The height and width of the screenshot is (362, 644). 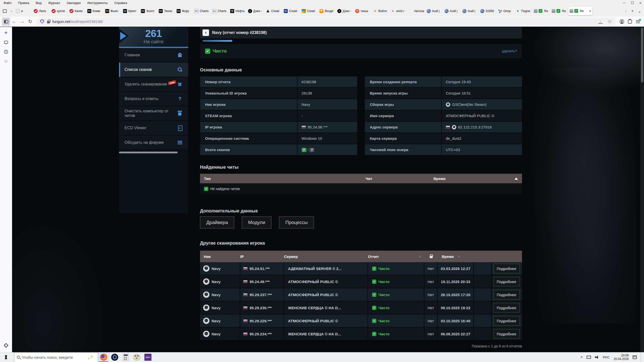 What do you see at coordinates (7, 357) in the screenshot?
I see `start-button` at bounding box center [7, 357].